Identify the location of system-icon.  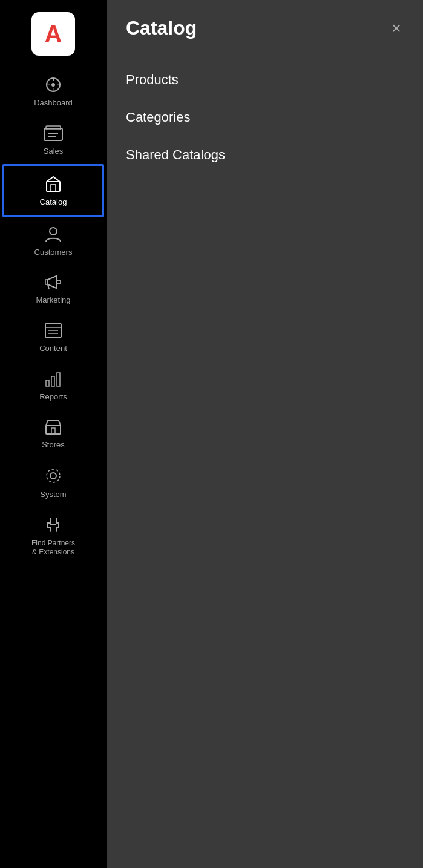
(53, 477).